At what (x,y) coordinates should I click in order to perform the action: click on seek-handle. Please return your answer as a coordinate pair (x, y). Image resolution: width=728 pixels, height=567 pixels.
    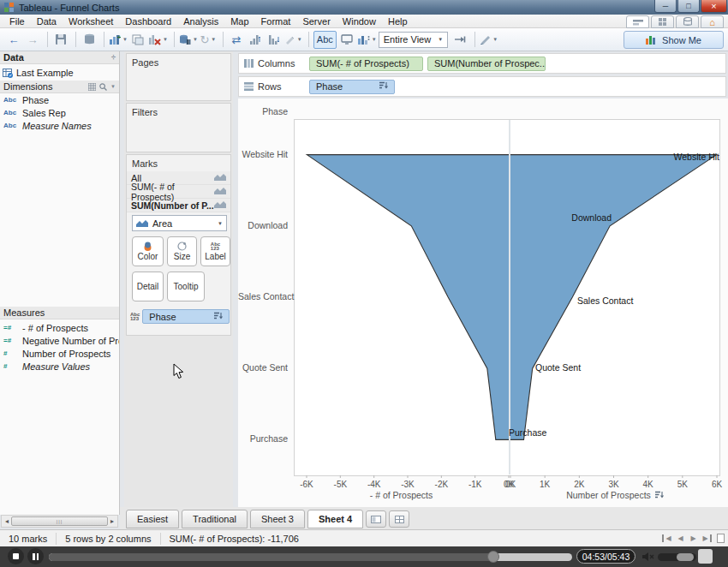
    Looking at the image, I should click on (493, 557).